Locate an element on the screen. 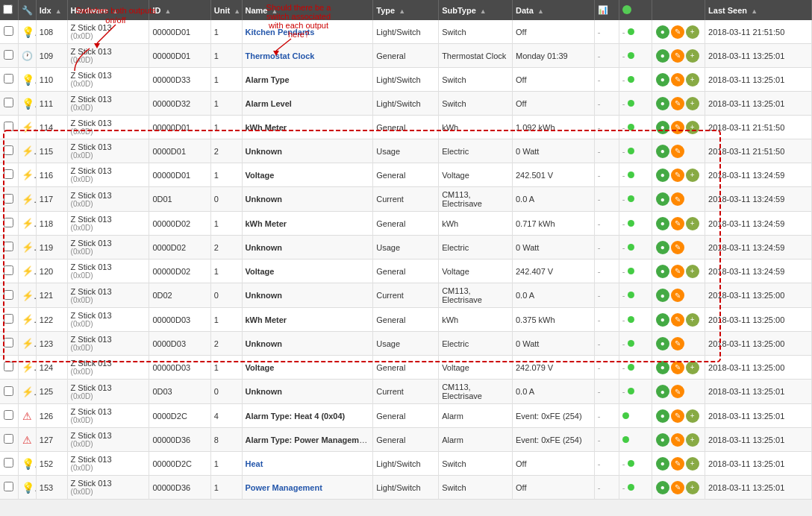 This screenshot has width=812, height=516. cell-name: Power Management is located at coordinates (307, 488).